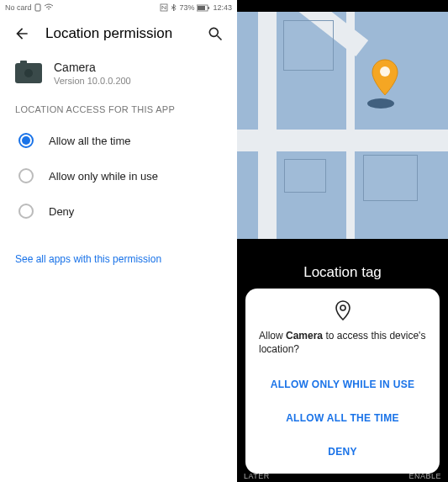  I want to click on section-title: LOCATION ACCESS FOR THIS APP, so click(119, 110).